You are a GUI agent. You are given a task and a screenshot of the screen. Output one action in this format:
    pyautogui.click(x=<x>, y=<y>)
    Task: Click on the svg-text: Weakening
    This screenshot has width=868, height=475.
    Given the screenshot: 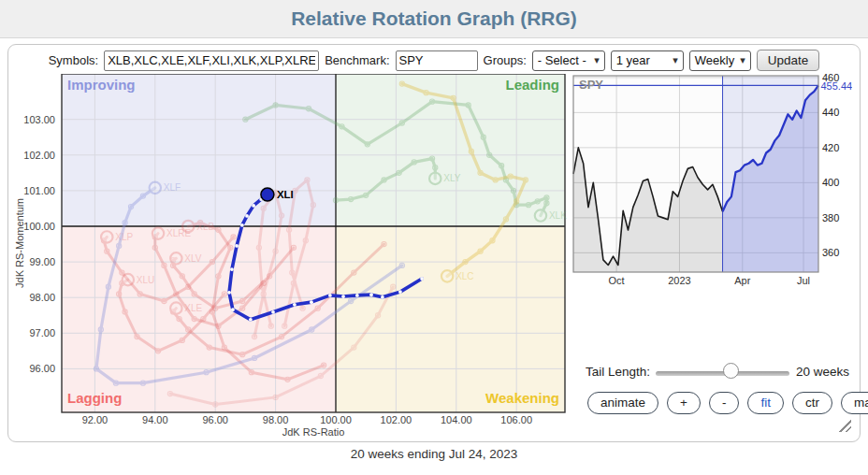 What is the action you would take?
    pyautogui.click(x=522, y=398)
    